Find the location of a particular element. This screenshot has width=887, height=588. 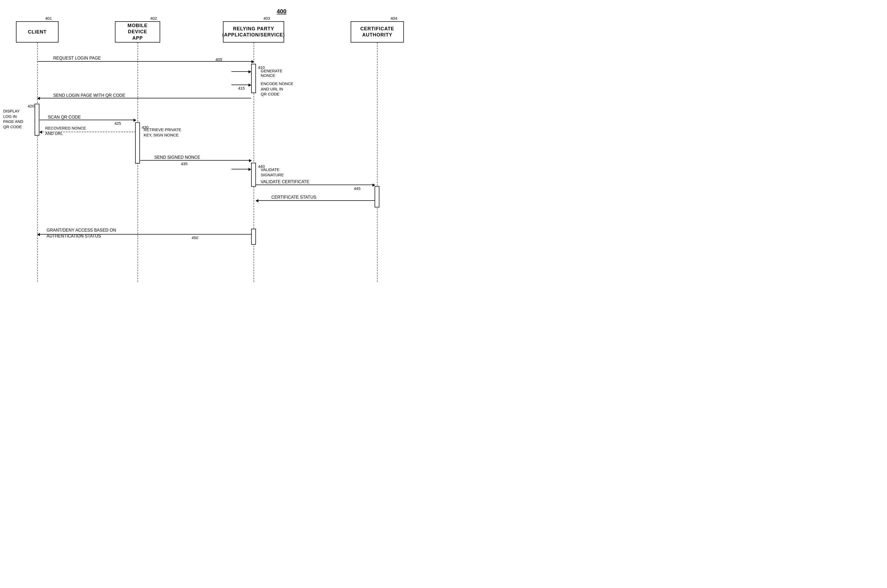

label-send-login: SEND LOGIN PAGE WITH QR CODE is located at coordinates (89, 95).